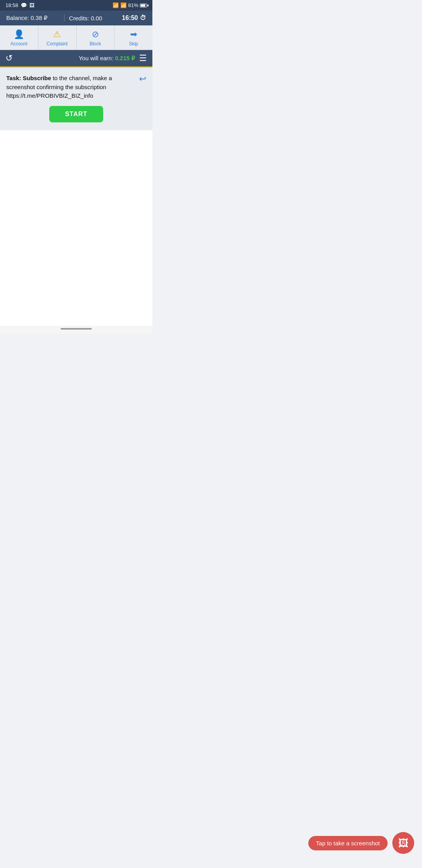 The width and height of the screenshot is (422, 868). Describe the element at coordinates (134, 34) in the screenshot. I see `skip-icon: ➡` at that location.